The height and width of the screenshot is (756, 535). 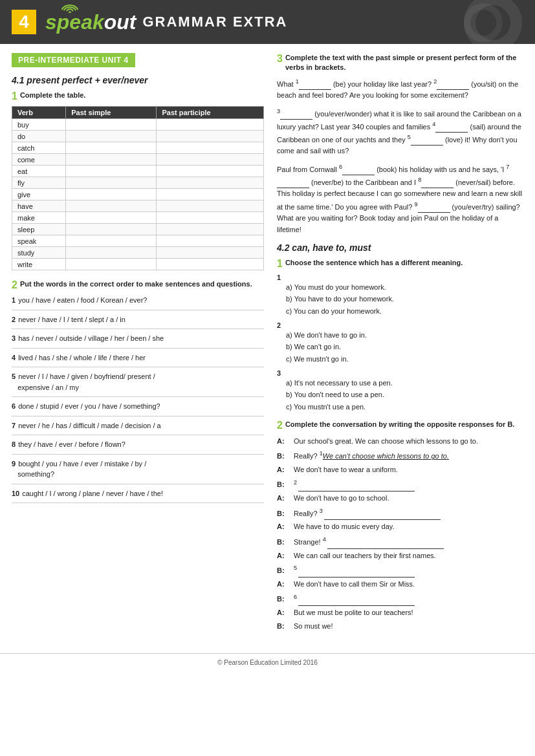 I want to click on convo-line: A:We have to do music every day., so click(x=400, y=527).